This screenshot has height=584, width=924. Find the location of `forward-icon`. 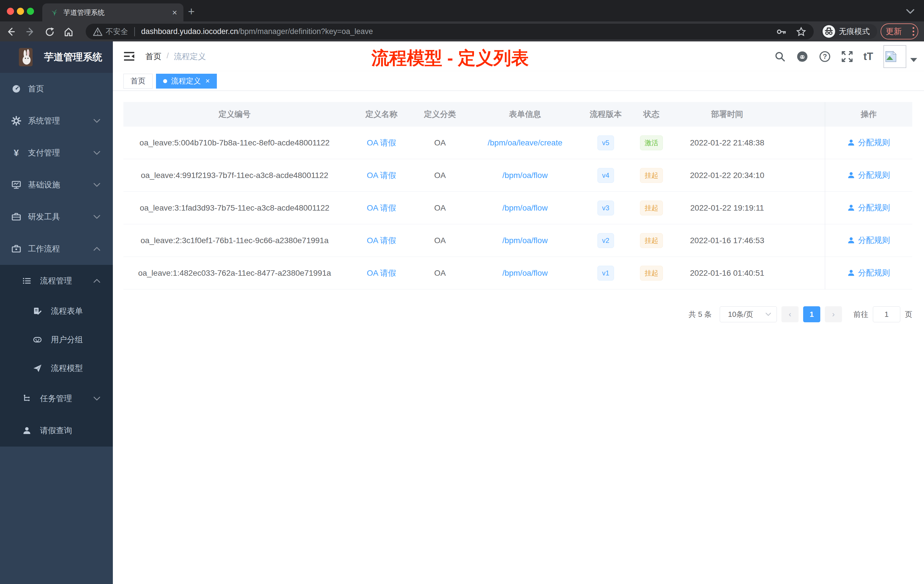

forward-icon is located at coordinates (31, 31).